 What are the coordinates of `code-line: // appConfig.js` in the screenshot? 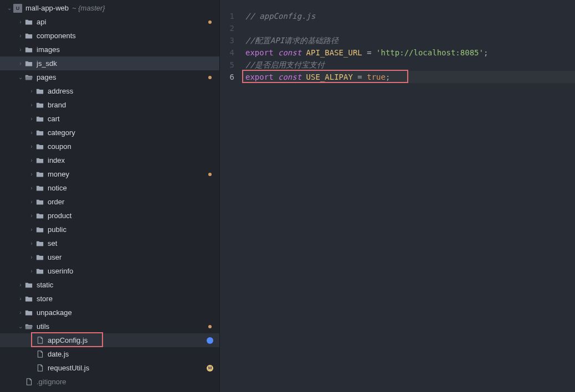 It's located at (409, 16).